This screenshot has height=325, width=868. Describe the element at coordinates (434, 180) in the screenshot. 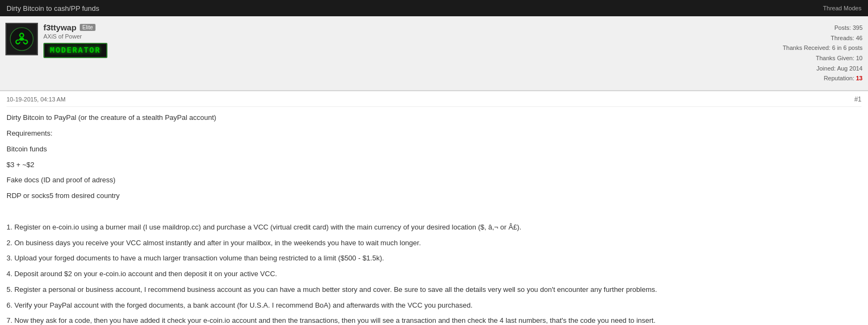

I see `req-docs: Fake docs (ID and proof of adress)` at that location.